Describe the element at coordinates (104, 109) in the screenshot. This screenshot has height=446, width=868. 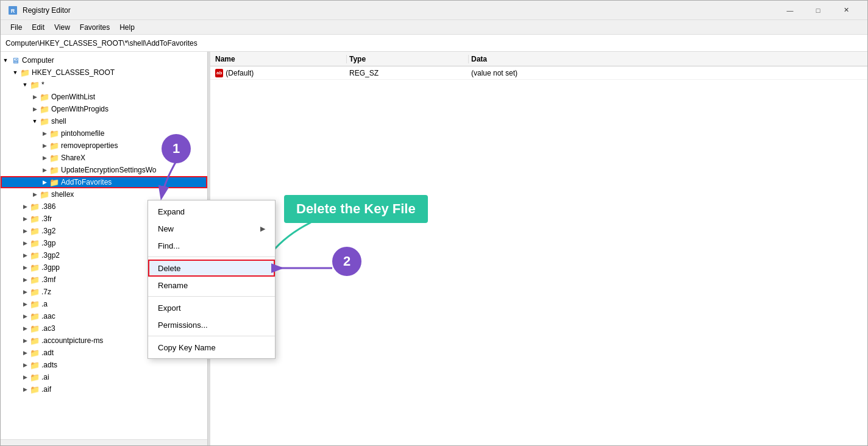
I see `tree-item-openwithprogids: ▶ 📁 OpenWithProgids` at that location.